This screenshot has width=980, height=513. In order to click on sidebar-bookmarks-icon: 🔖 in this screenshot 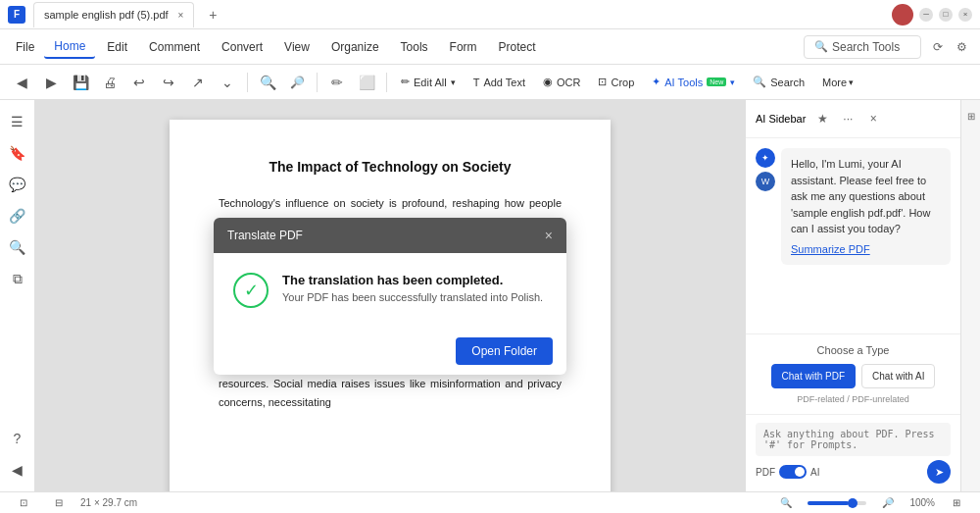, I will do `click(18, 153)`.